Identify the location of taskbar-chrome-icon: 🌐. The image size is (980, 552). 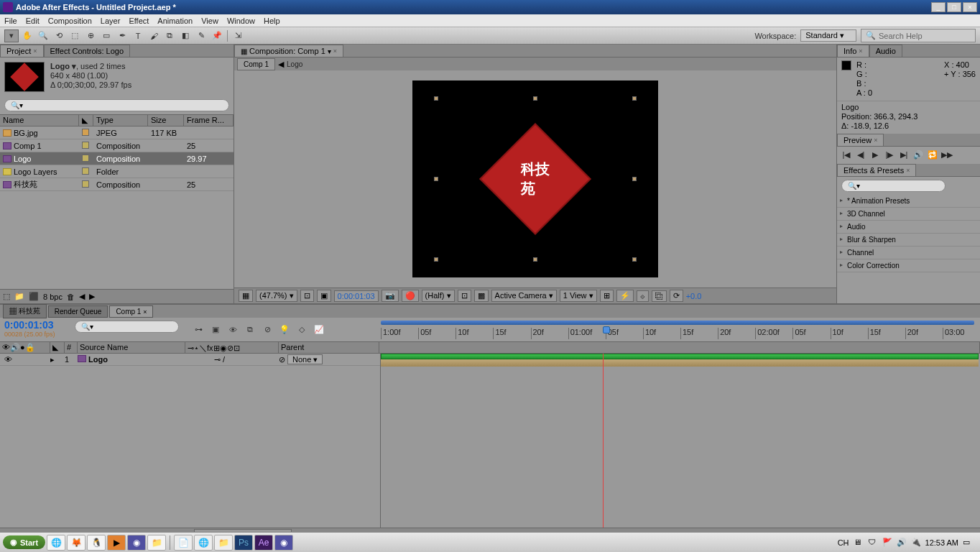
(56, 543).